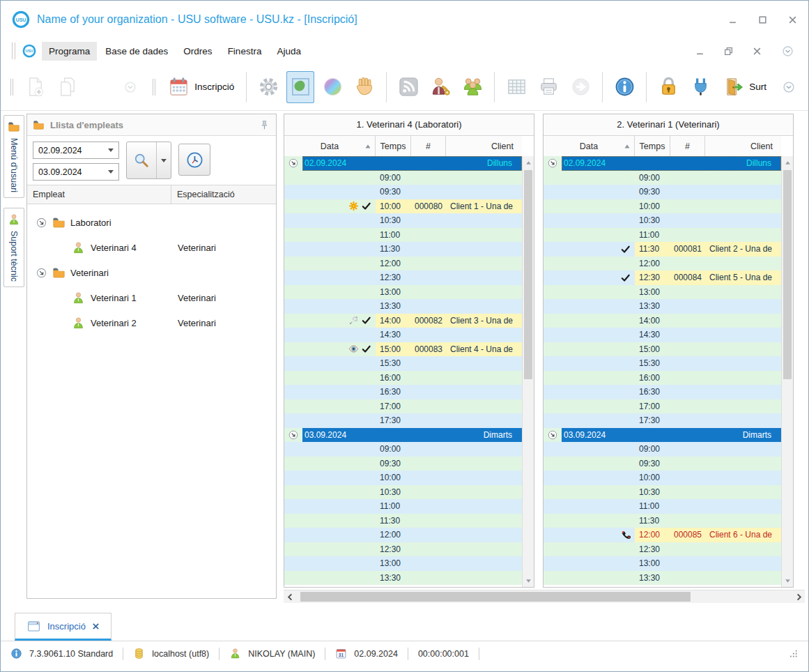 The width and height of the screenshot is (809, 672). Describe the element at coordinates (403, 206) in the screenshot. I see `appointment-row: 10:00000080Client 1 - Una de` at that location.